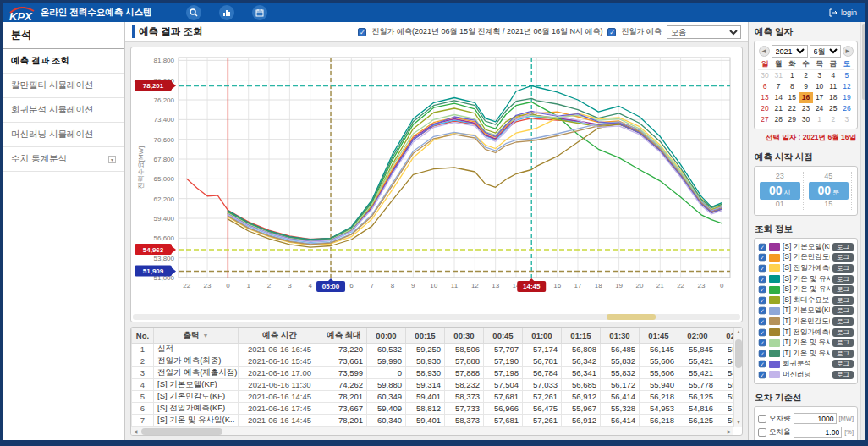 The height and width of the screenshot is (446, 868). Describe the element at coordinates (196, 336) in the screenshot. I see `column-header: 출력▼` at that location.